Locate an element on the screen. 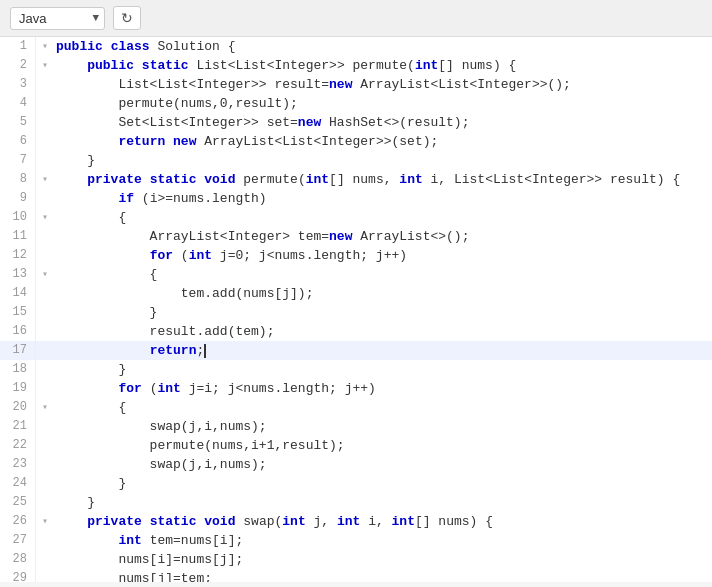 This screenshot has height=587, width=712. code-token: class is located at coordinates (130, 46).